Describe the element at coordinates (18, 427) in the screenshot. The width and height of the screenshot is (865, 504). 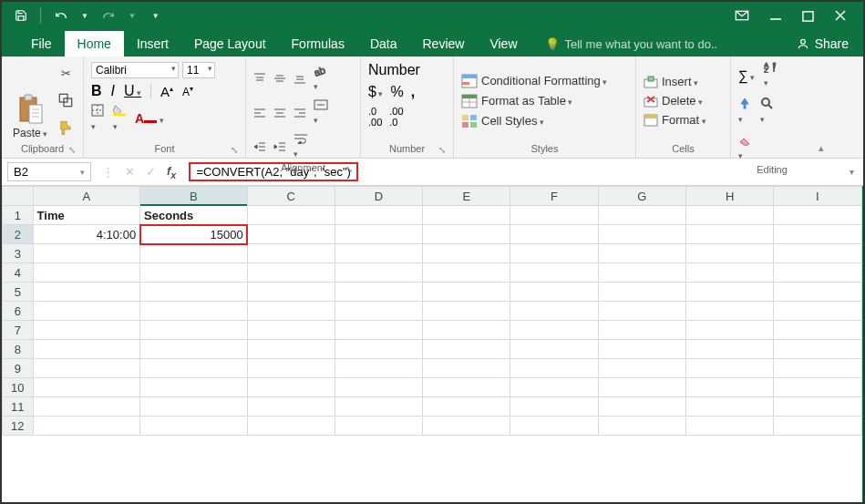
I see `row-header-12: 12` at that location.